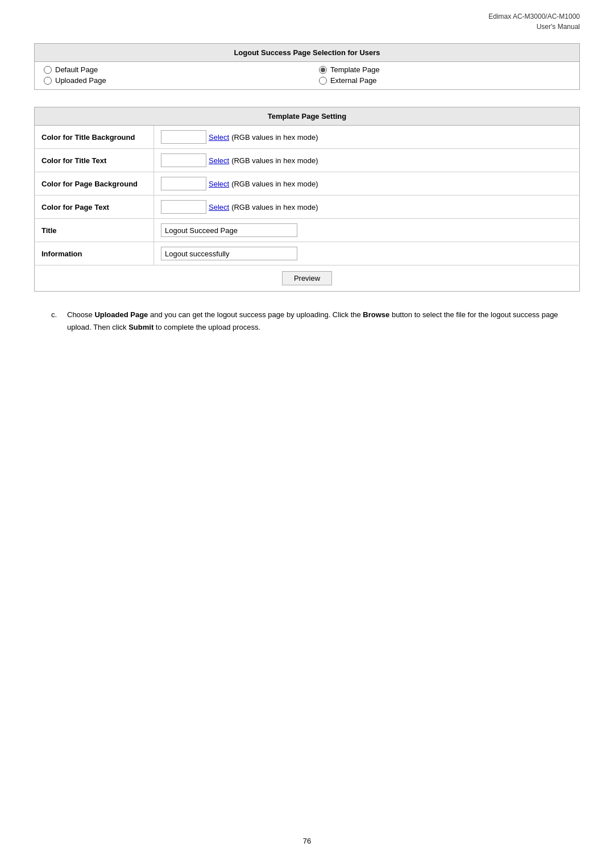 The height and width of the screenshot is (868, 614). Describe the element at coordinates (184, 160) in the screenshot. I see `color-swatch-title-text` at that location.